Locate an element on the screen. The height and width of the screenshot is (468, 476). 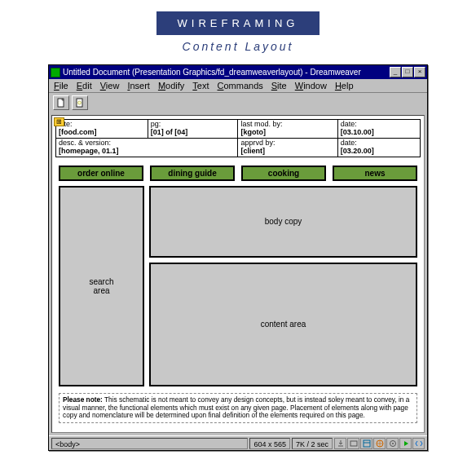
info-value: [01] of [04] is located at coordinates (193, 133).